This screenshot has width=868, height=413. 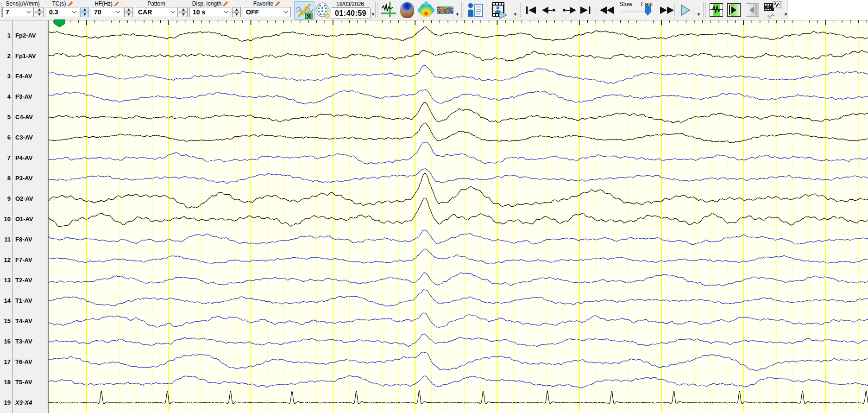 What do you see at coordinates (24, 403) in the screenshot?
I see `channel-name: X3-X4` at bounding box center [24, 403].